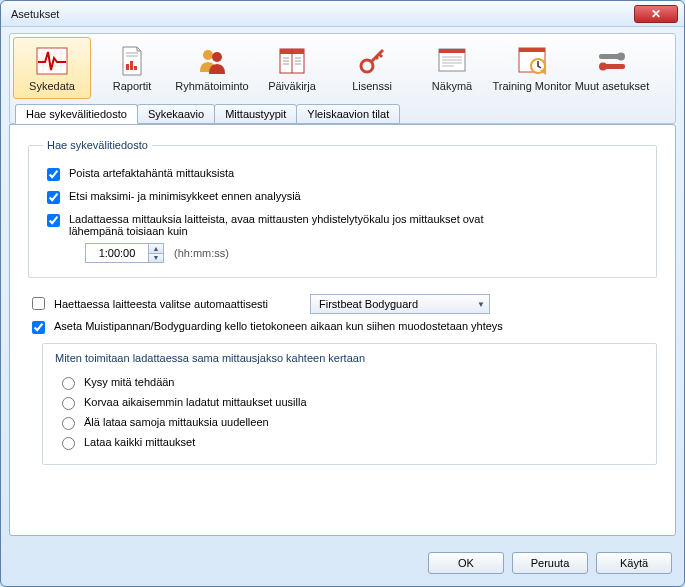 The width and height of the screenshot is (685, 587). Describe the element at coordinates (54, 198) in the screenshot. I see `checkbox-etsi-min-max` at that location.